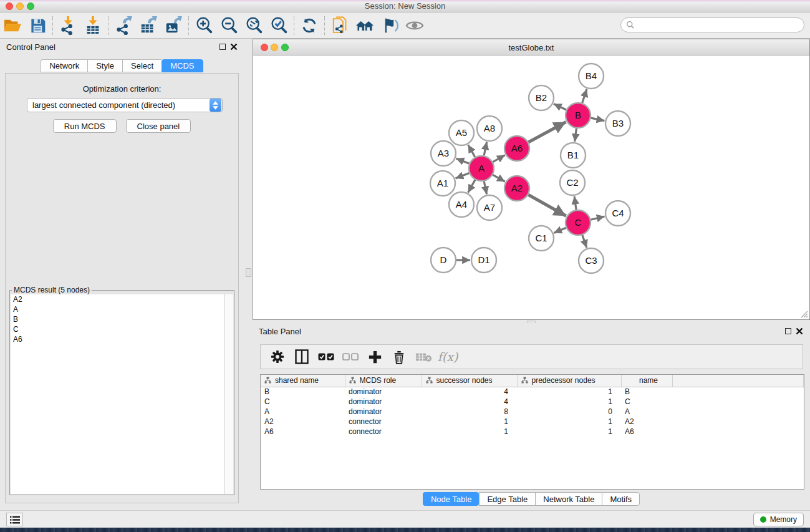 The width and height of the screenshot is (810, 532). I want to click on edge-B-B3, so click(598, 119).